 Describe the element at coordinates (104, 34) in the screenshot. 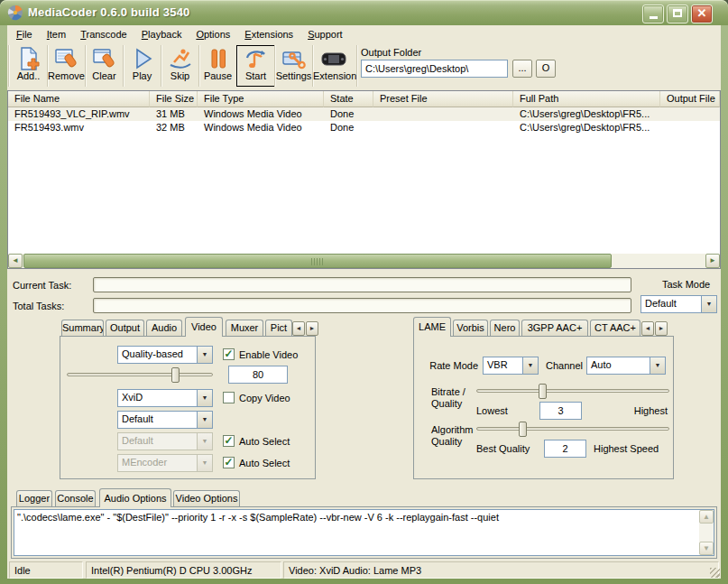

I see `menu-transcode: Transcode` at that location.